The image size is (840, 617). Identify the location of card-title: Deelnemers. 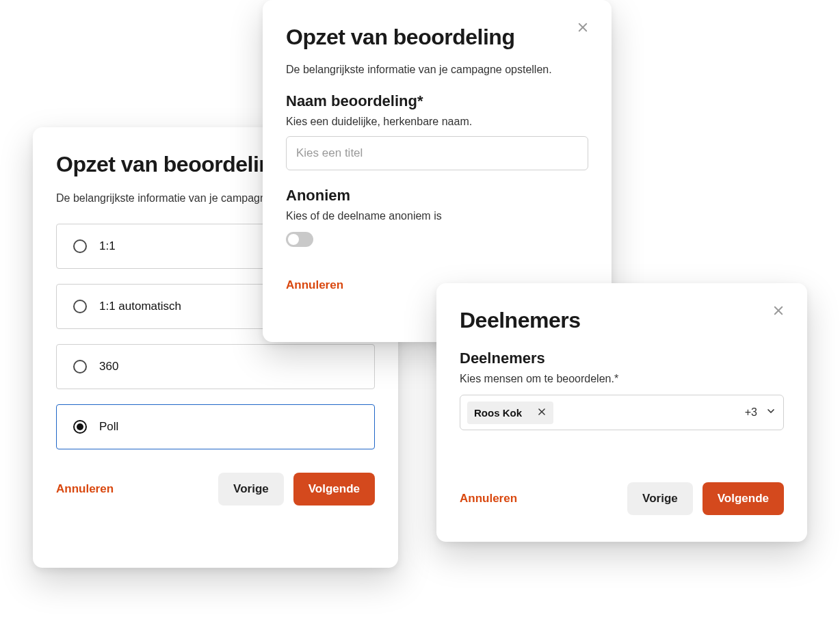
(622, 320).